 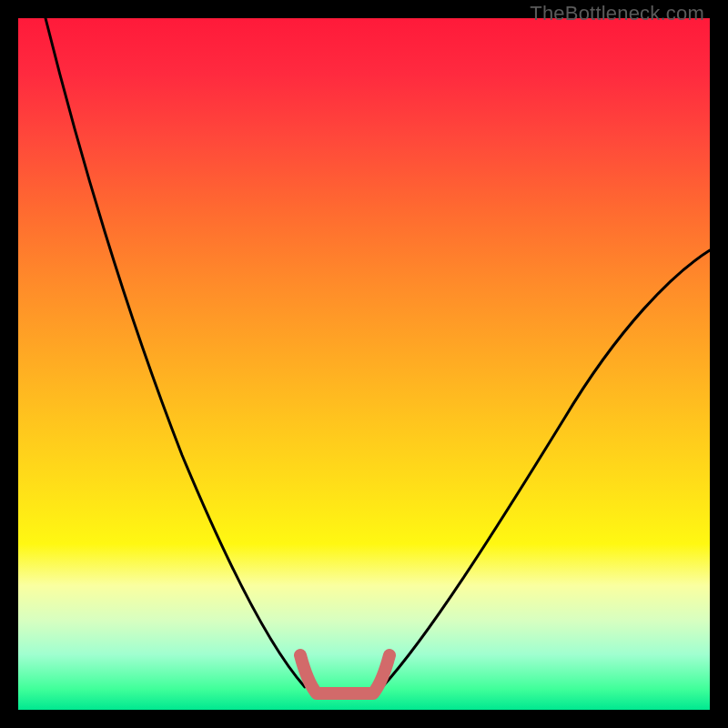 I want to click on watermark-text: TheBottleneck.com, so click(x=617, y=14).